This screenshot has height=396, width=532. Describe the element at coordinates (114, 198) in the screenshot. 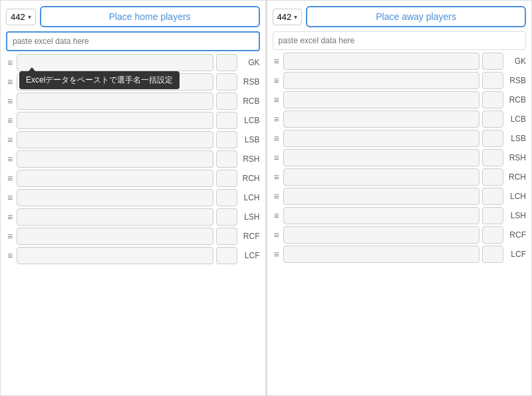

I see `home-name-LCH` at that location.